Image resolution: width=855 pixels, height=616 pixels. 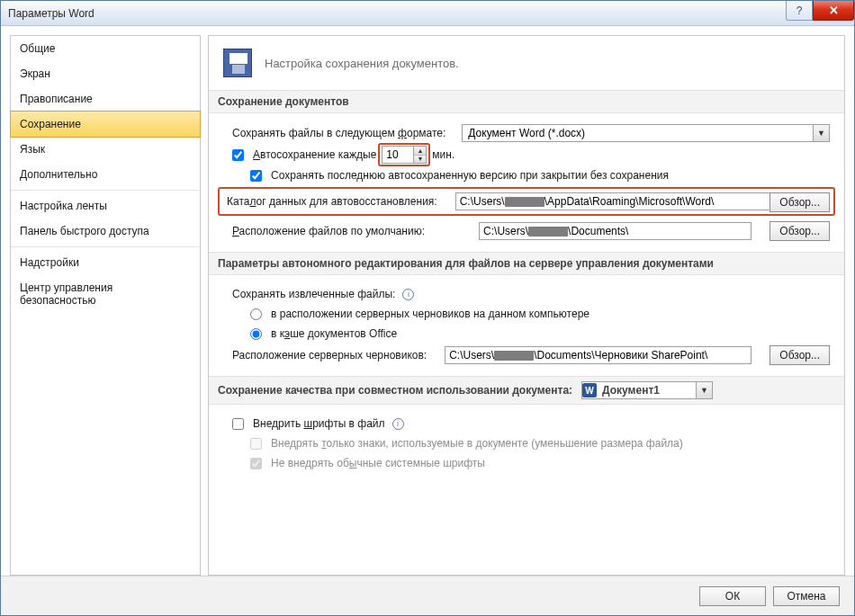 What do you see at coordinates (238, 424) in the screenshot?
I see `embed-fonts-checkbox` at bounding box center [238, 424].